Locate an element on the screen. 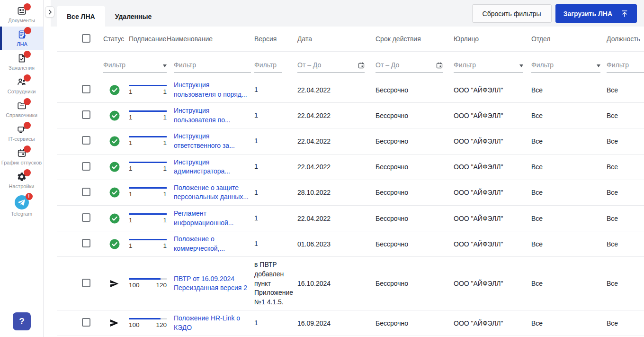  sidebar-item-lna: ЛНА is located at coordinates (22, 38).